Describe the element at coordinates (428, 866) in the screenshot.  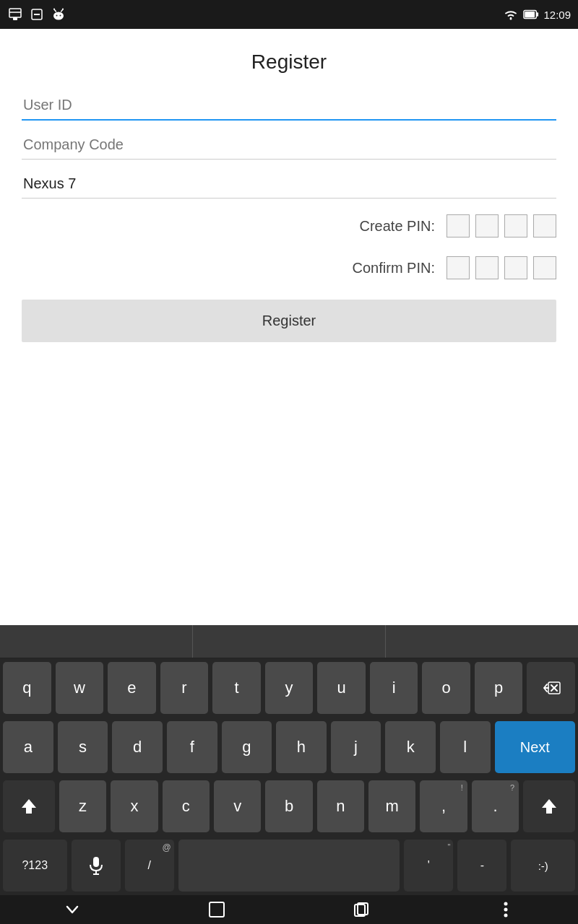
I see `key-apostrophe: '"` at that location.